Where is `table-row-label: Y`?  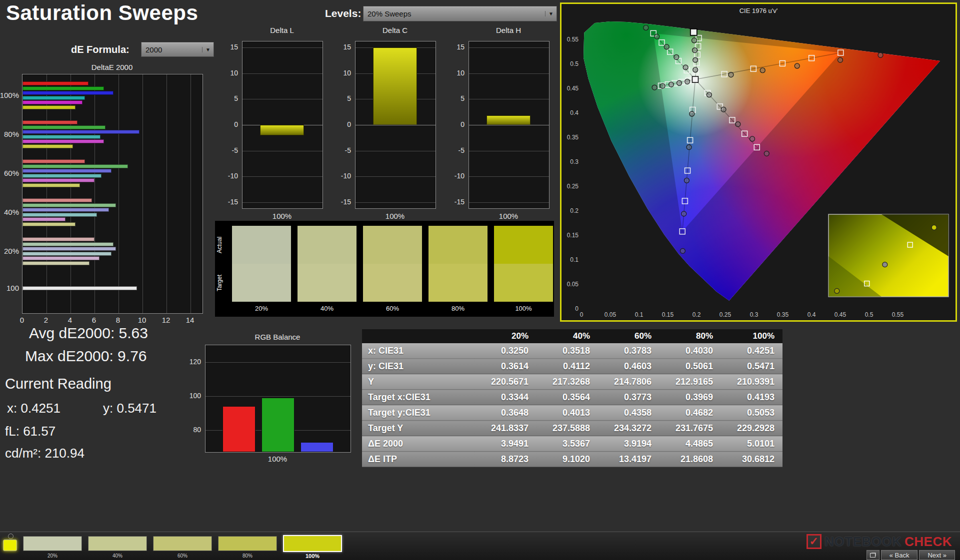 table-row-label: Y is located at coordinates (418, 382).